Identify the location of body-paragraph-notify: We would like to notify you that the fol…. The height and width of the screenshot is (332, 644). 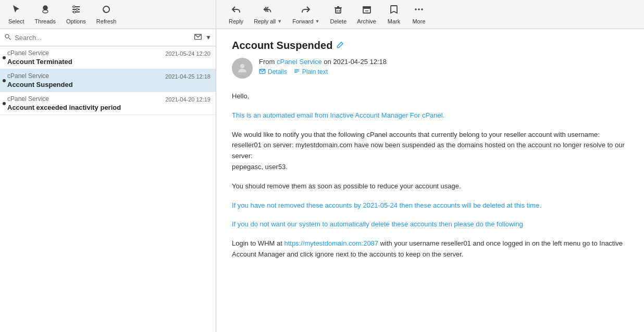
(430, 151).